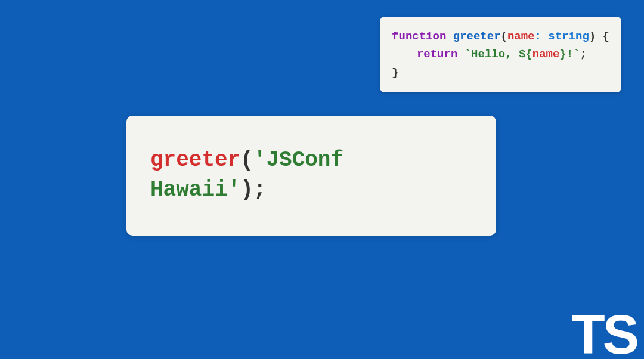 This screenshot has width=644, height=359. What do you see at coordinates (569, 54) in the screenshot?
I see `template-close: }!`` at bounding box center [569, 54].